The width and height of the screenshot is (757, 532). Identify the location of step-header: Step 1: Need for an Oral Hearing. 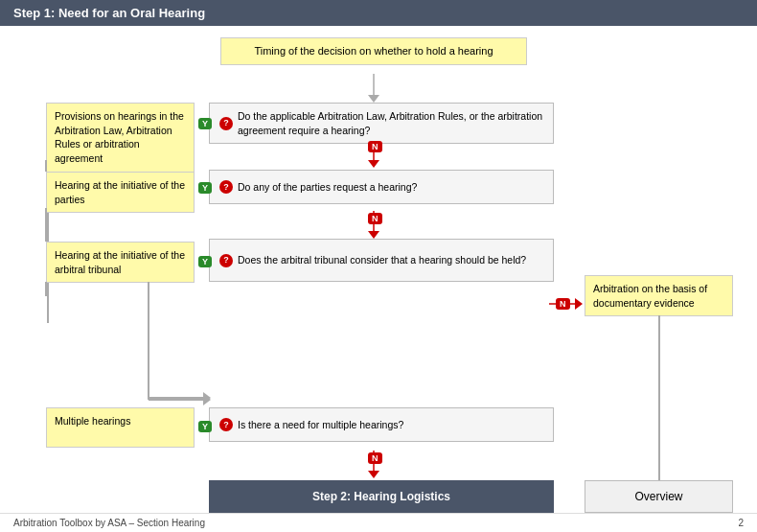
(378, 13).